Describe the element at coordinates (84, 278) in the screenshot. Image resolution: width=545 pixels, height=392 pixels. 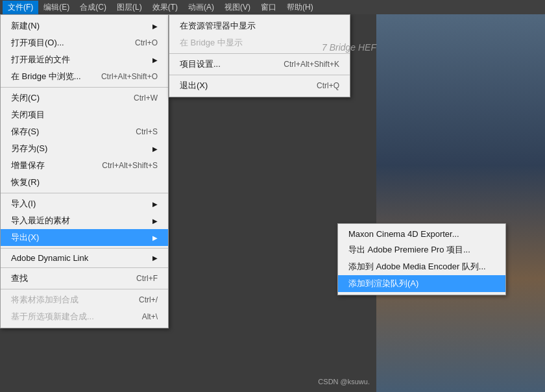
I see `menu-item-find: 查找 Ctrl+F` at that location.